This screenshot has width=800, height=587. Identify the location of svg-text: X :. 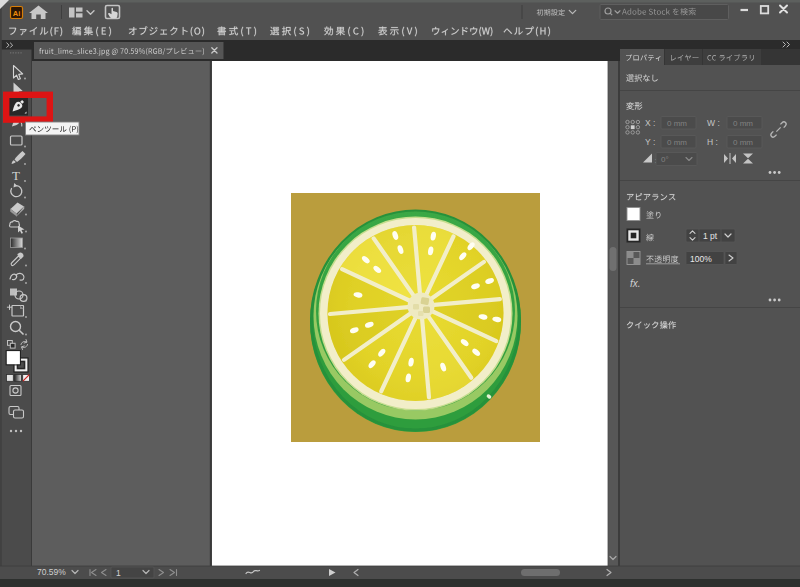
(650, 123).